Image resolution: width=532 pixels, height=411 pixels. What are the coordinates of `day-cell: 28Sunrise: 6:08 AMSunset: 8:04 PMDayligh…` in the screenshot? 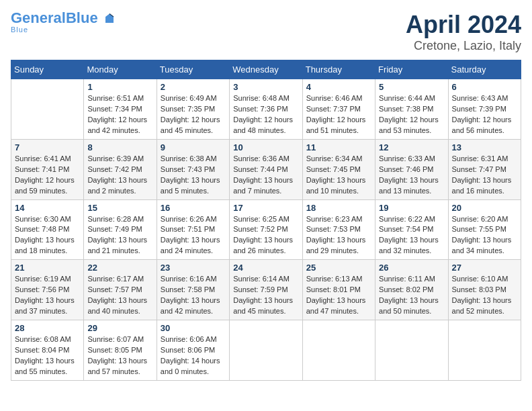 It's located at (48, 351).